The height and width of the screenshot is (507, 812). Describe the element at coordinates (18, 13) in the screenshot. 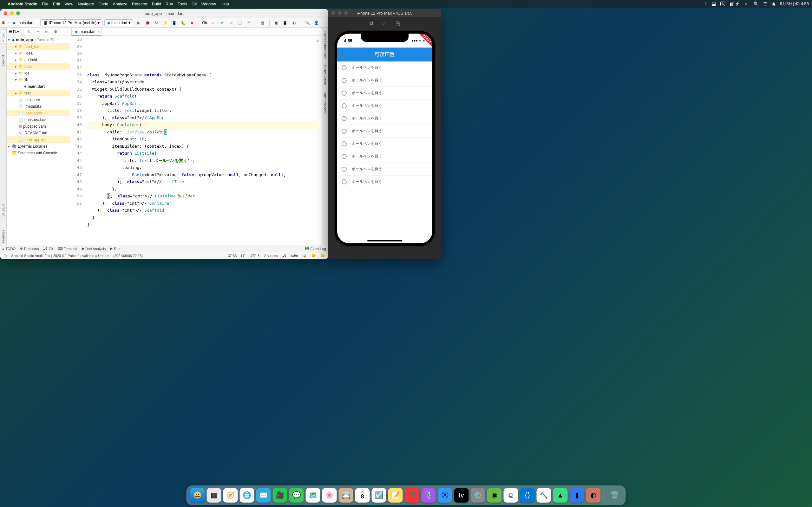

I see `zoom-window` at that location.